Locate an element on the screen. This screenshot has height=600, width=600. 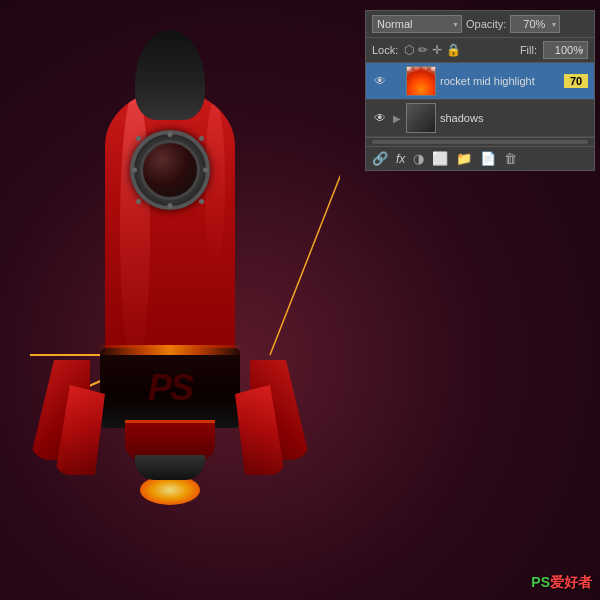
layer-expand-arrow: ▶ is located at coordinates (397, 118).